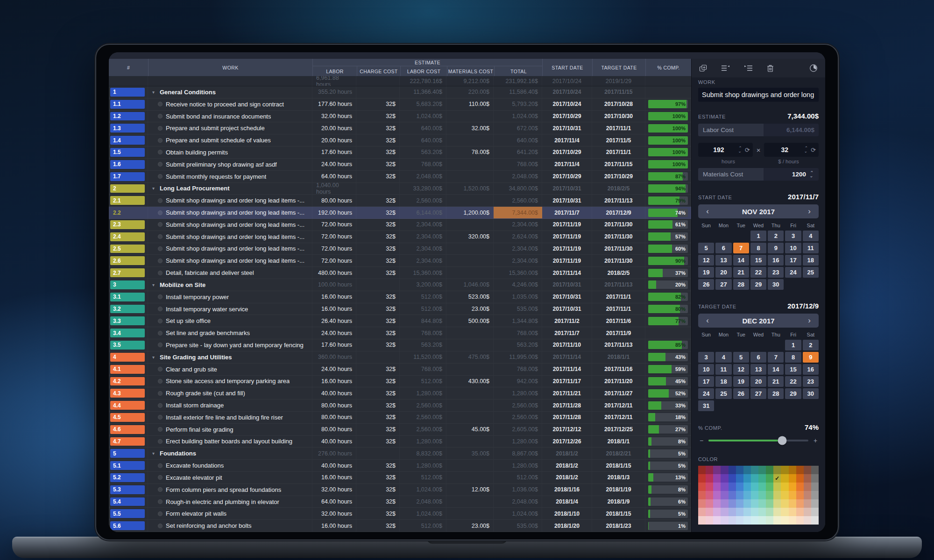 This screenshot has height=560, width=934. I want to click on total-cell: 768.00$, so click(518, 333).